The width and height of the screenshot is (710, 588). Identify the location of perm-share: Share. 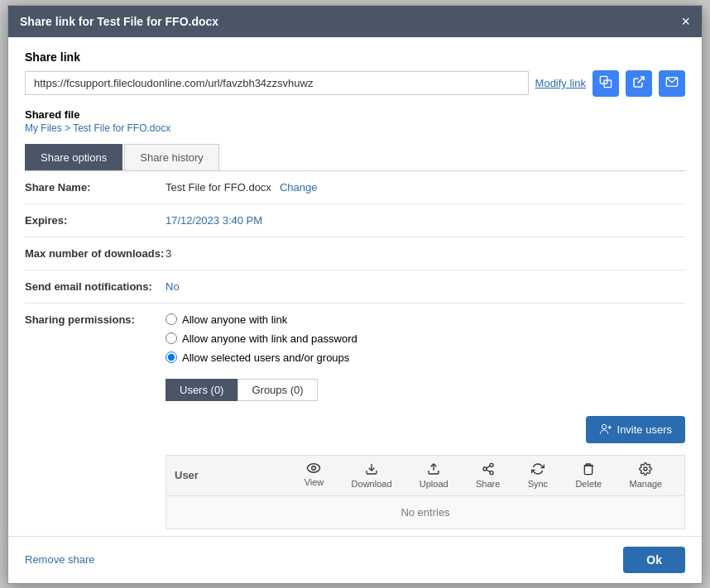
(488, 476).